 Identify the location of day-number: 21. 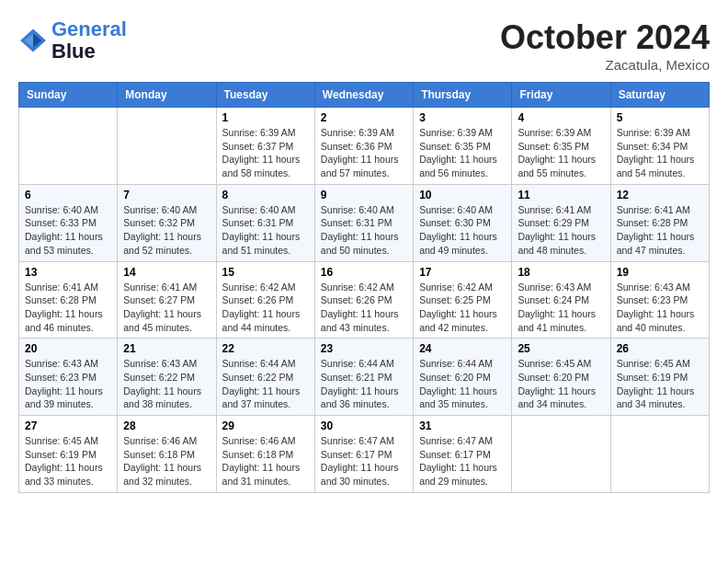
(166, 349).